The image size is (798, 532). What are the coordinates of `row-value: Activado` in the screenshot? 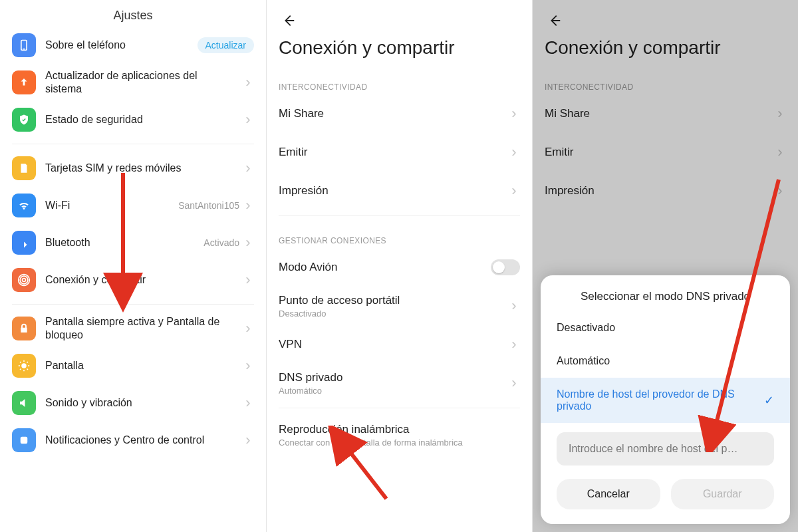 It's located at (221, 243).